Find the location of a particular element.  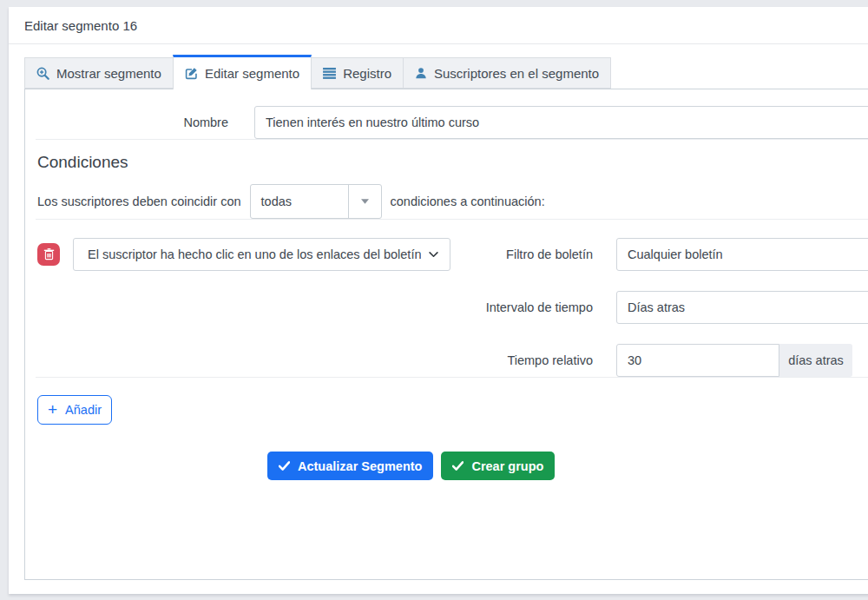

user-icon is located at coordinates (421, 73).